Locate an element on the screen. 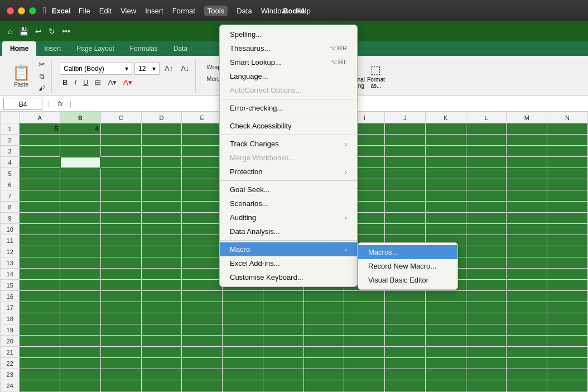 Image resolution: width=588 pixels, height=392 pixels. menu-spelling: Spelling... is located at coordinates (288, 35).